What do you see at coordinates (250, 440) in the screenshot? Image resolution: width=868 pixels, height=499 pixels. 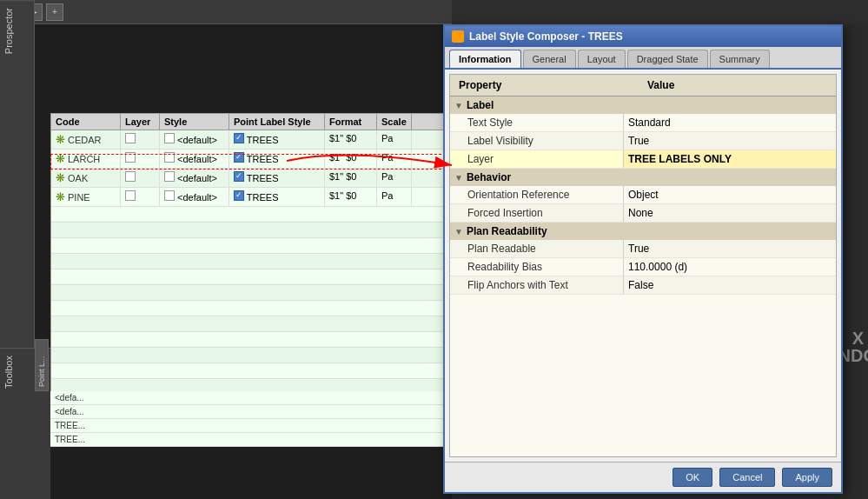 I see `bottom-item-3: TREE...` at bounding box center [250, 440].